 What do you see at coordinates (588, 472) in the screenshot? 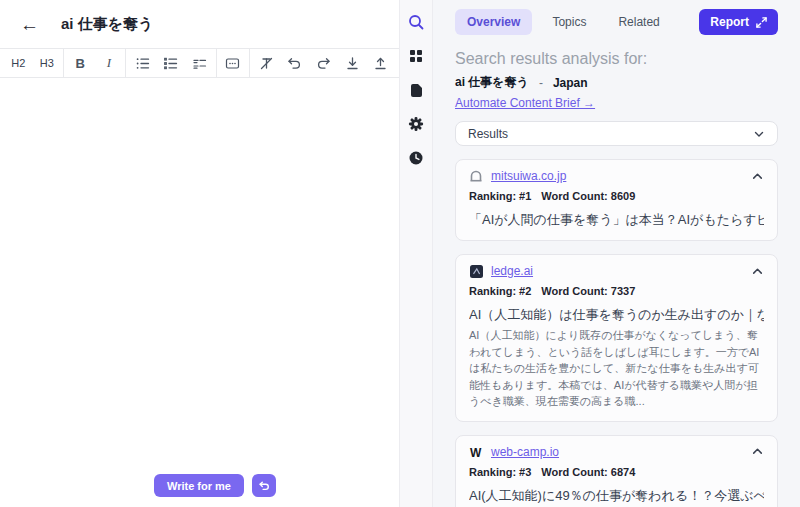
I see `word-count-value: Word Count: 6874` at bounding box center [588, 472].